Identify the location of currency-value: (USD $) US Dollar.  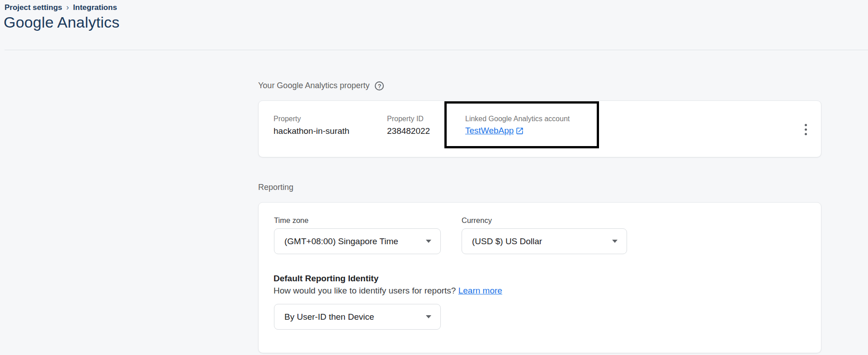
(540, 241).